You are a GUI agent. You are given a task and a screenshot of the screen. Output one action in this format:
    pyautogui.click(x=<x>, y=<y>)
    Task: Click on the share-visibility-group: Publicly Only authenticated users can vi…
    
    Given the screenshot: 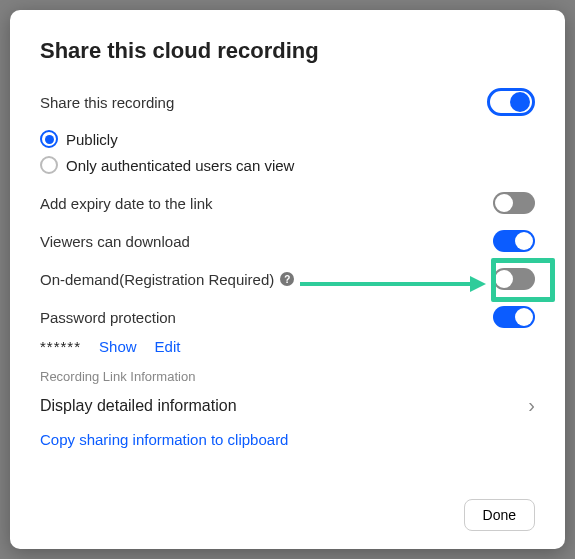 What is the action you would take?
    pyautogui.click(x=288, y=152)
    